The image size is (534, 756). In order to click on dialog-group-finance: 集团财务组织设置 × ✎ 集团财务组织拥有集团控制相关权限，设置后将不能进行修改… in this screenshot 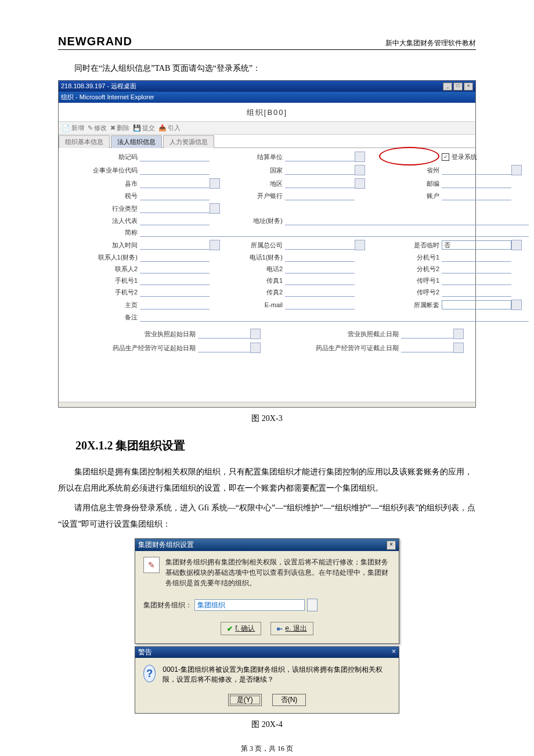, I will do `click(267, 591)`.